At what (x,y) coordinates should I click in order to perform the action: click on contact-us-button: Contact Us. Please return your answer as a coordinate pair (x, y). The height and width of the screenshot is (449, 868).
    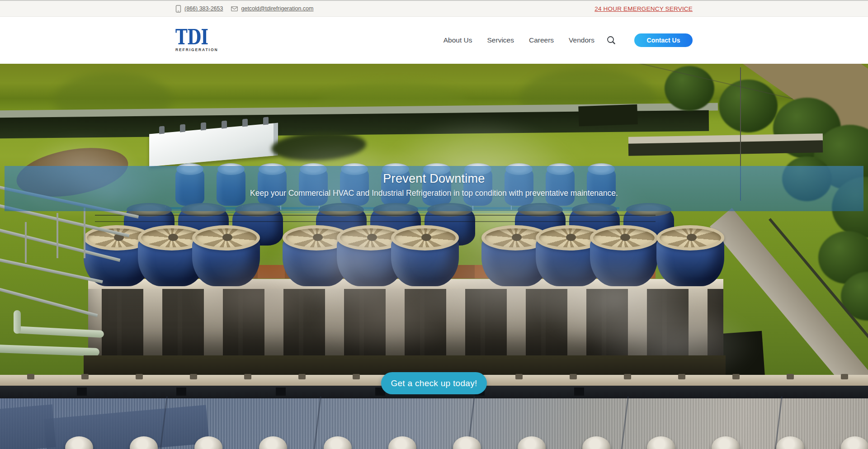
    Looking at the image, I should click on (664, 40).